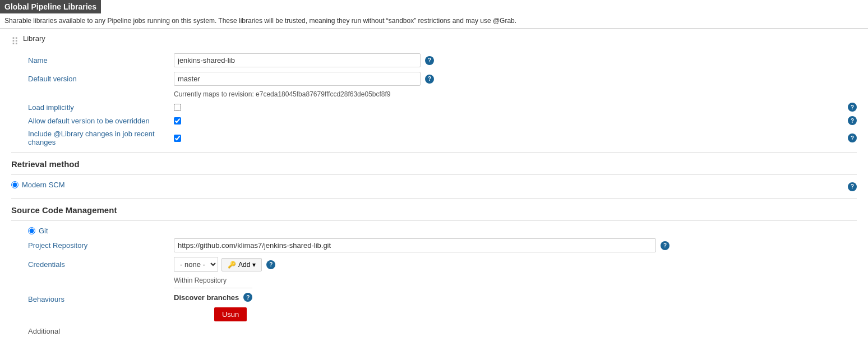 The image size is (868, 364). What do you see at coordinates (515, 94) in the screenshot?
I see `revision-text: Currently maps to revision: e7ceda18045f…` at bounding box center [515, 94].